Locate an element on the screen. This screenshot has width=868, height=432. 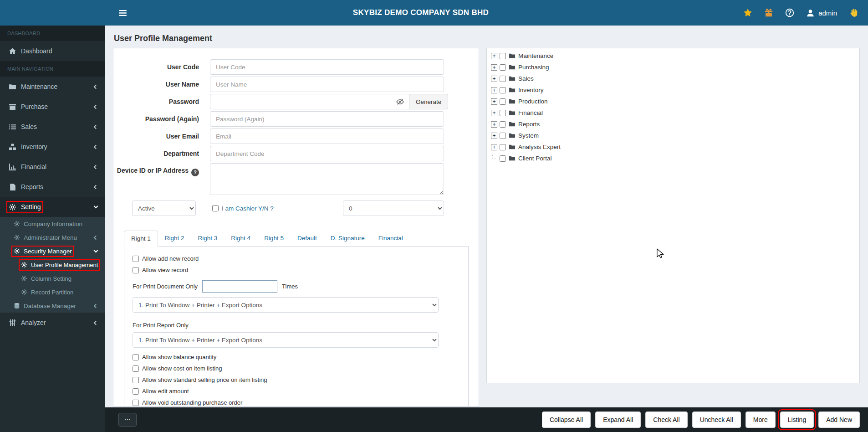
allow-show-standard-selling-price-checkbox is located at coordinates (136, 380).